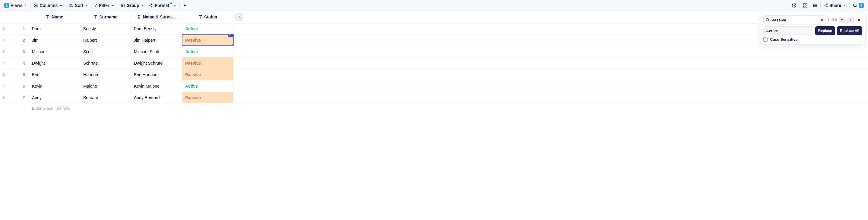  I want to click on table-row: 6KevinMaloneKevin MaloneActive, so click(434, 86).